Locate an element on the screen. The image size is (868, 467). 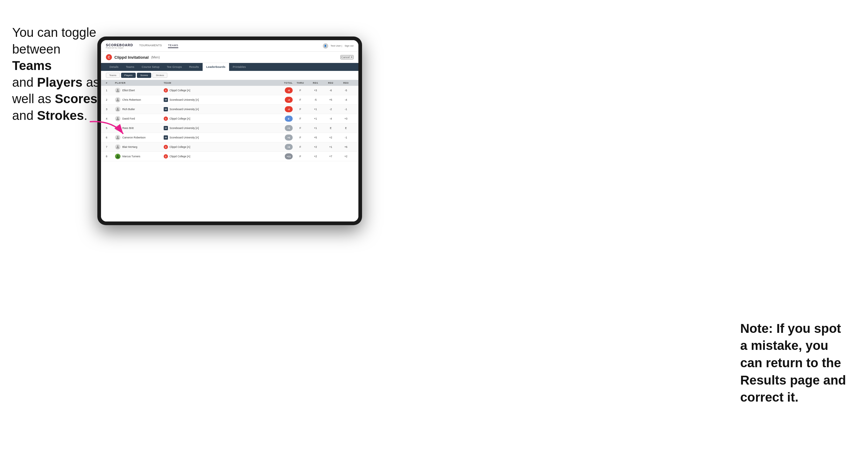
sub-nav: Details Teams Course Setup Tee Groups Re… is located at coordinates (230, 67).